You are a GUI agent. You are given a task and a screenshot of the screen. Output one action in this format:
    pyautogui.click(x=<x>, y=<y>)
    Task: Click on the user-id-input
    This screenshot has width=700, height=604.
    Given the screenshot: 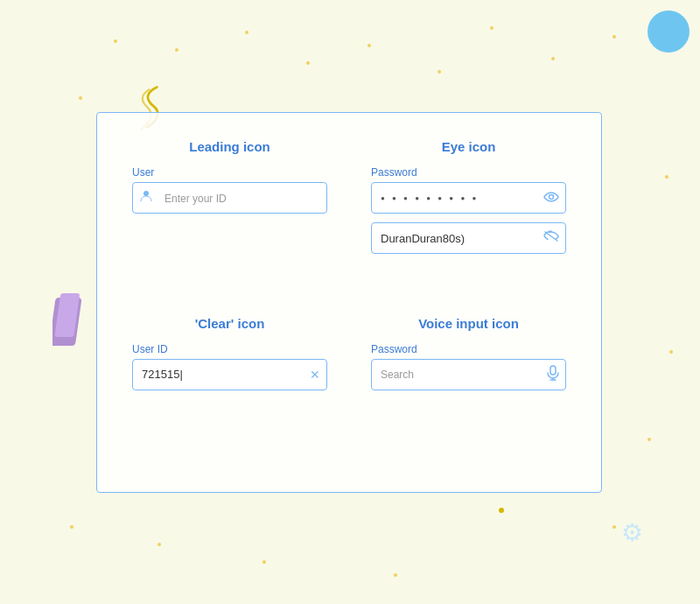 What is the action you would take?
    pyautogui.click(x=229, y=375)
    